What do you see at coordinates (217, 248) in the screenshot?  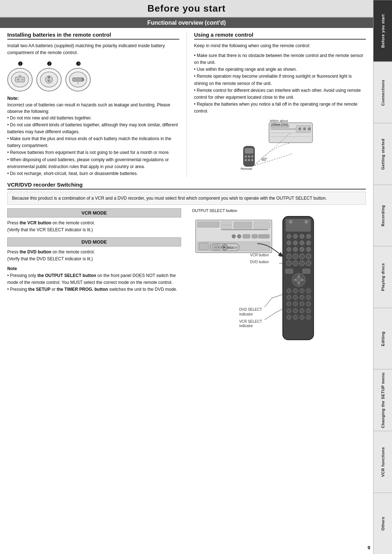 I see `svg-text: VCR` at bounding box center [217, 248].